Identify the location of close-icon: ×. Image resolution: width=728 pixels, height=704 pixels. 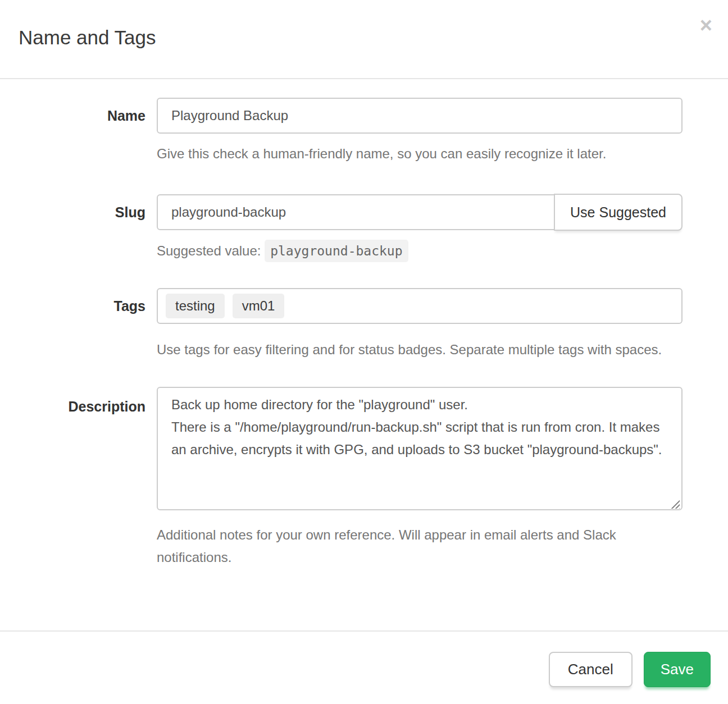
(706, 25).